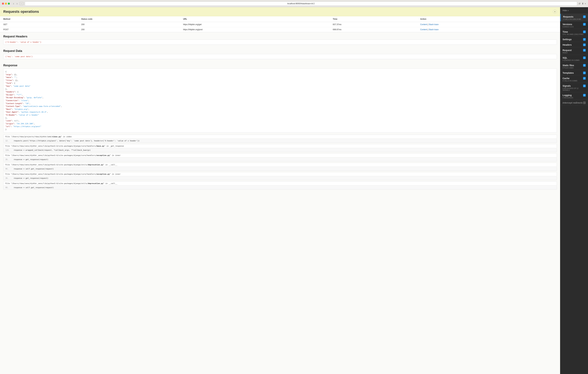  I want to click on traffic-lights, so click(6, 4).